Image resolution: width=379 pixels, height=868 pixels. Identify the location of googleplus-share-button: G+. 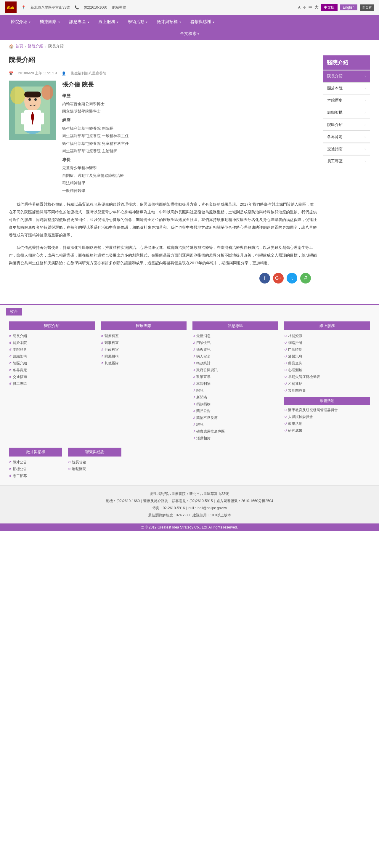
(278, 278).